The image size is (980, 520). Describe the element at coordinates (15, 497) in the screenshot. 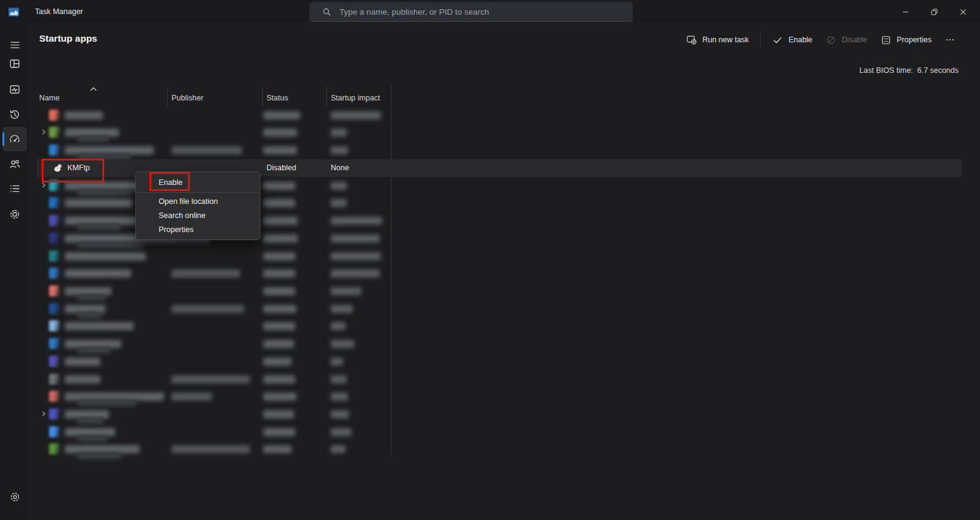

I see `settings-icon` at that location.